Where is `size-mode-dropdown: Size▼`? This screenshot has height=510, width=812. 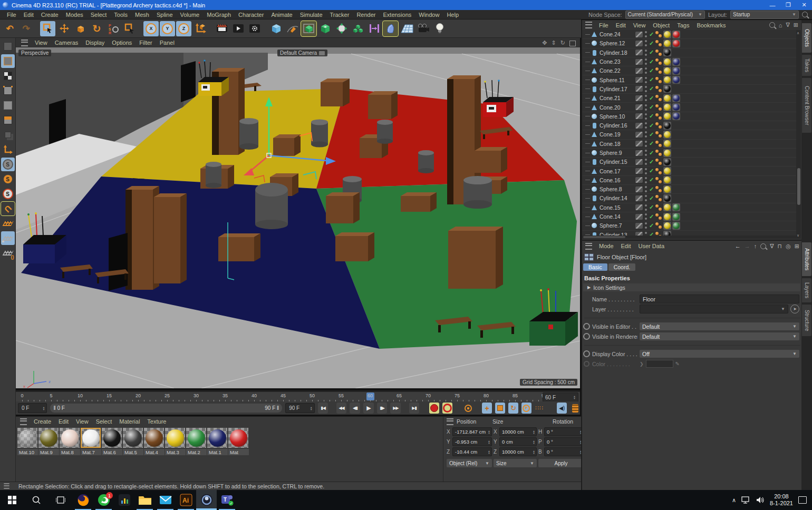 size-mode-dropdown: Size▼ is located at coordinates (515, 463).